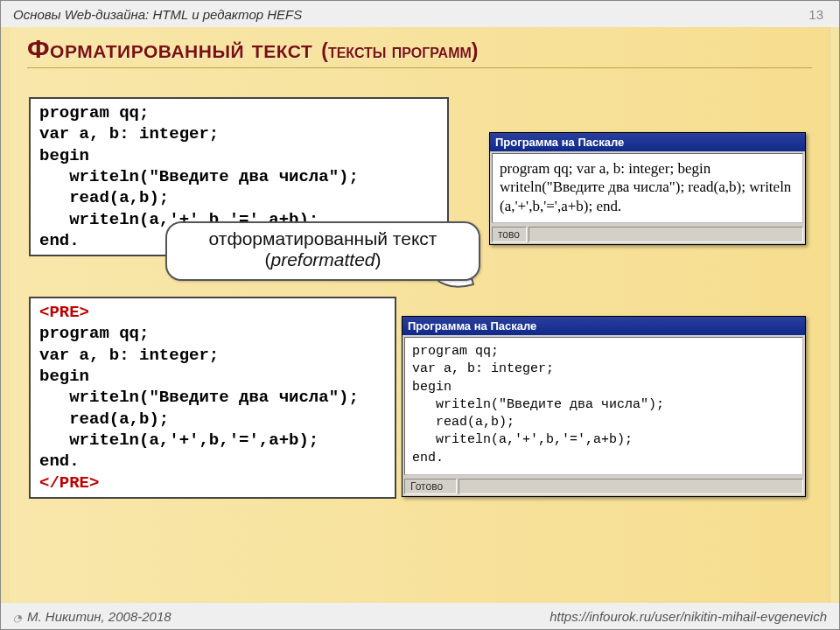 This screenshot has height=630, width=840. I want to click on breadcrumb: Основы Web-дизайна: HTML и редактор HEFS, so click(158, 14).